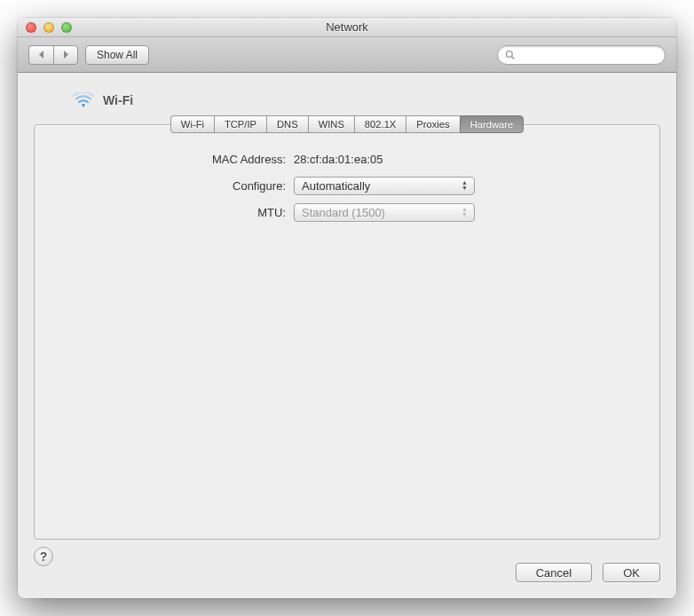 This screenshot has width=694, height=616. I want to click on toolbar: Show All, so click(347, 55).